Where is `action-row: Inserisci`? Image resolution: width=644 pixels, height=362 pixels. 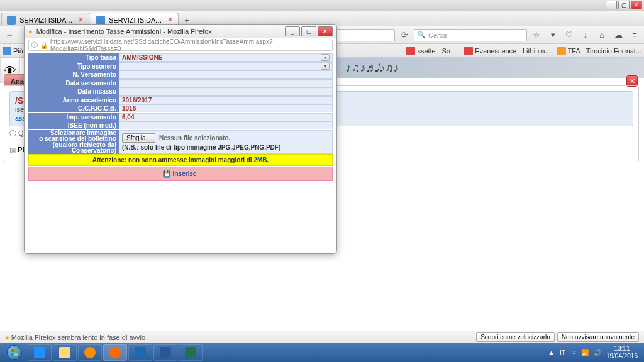 action-row: Inserisci is located at coordinates (180, 173).